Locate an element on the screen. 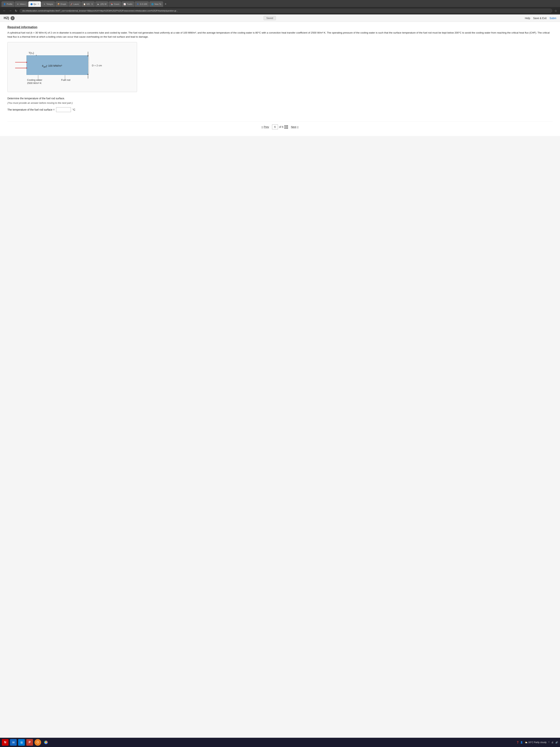 The height and width of the screenshot is (747, 560). reload-button: ↻ is located at coordinates (16, 11).